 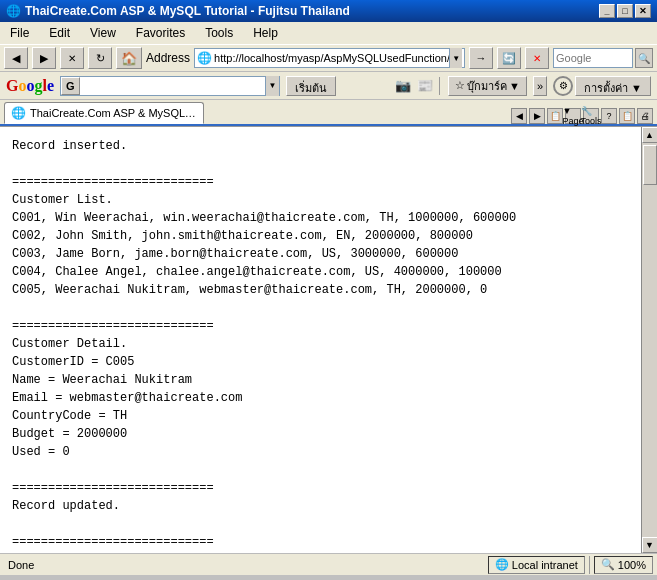 What do you see at coordinates (570, 565) in the screenshot?
I see `status-right: 🌐 Local intranet 🔍 100%` at bounding box center [570, 565].